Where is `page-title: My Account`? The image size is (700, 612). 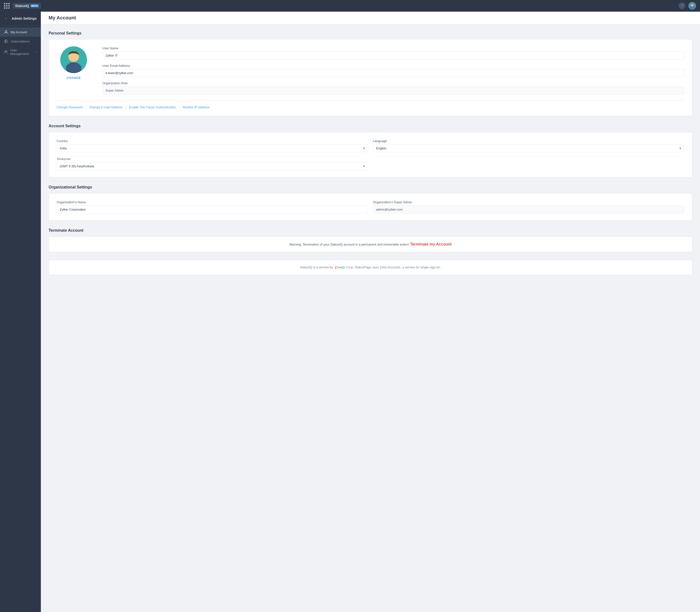
page-title: My Account is located at coordinates (371, 18).